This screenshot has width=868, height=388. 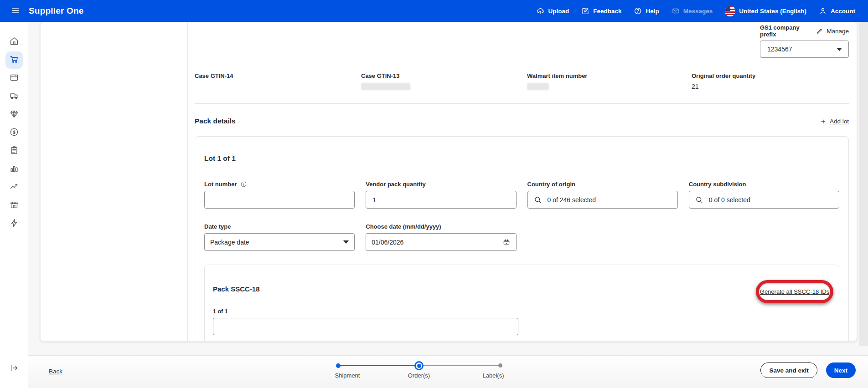 What do you see at coordinates (56, 372) in the screenshot?
I see `back-link: Back` at bounding box center [56, 372].